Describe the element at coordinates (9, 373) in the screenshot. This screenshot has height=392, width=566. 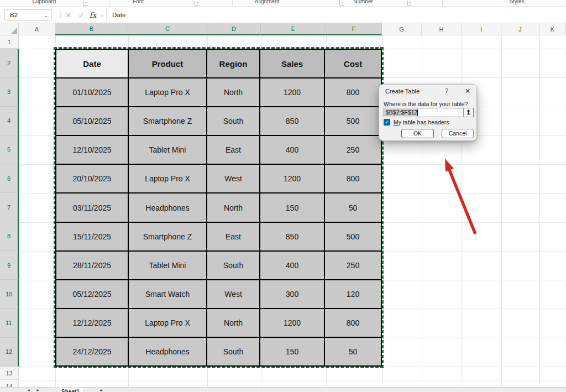
I see `row-header-13: 13` at that location.